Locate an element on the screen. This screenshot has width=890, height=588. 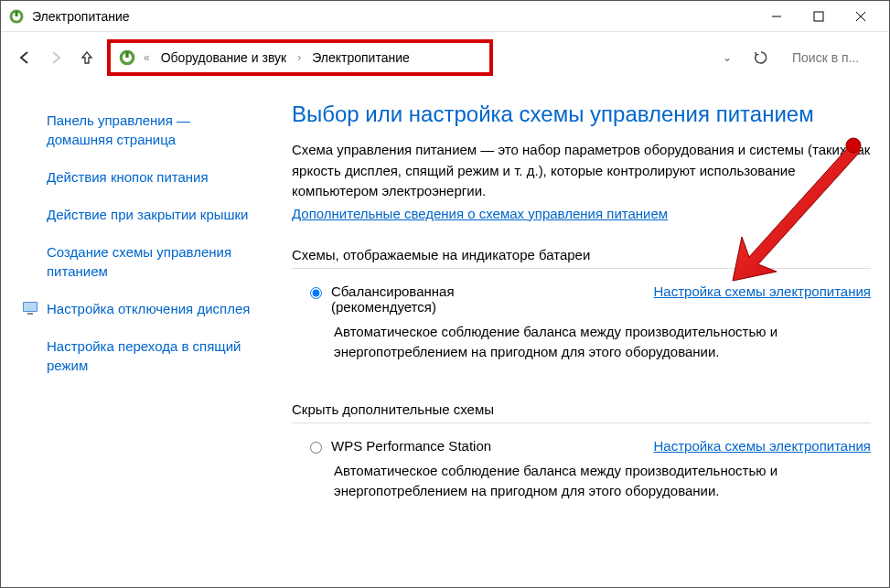
forward-button is located at coordinates (56, 58).